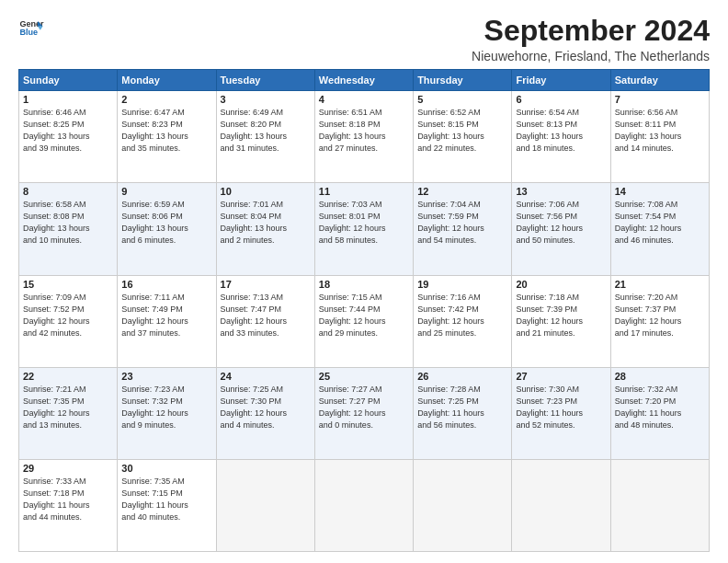 This screenshot has width=728, height=563. Describe the element at coordinates (561, 376) in the screenshot. I see `day-number-27: 27` at that location.